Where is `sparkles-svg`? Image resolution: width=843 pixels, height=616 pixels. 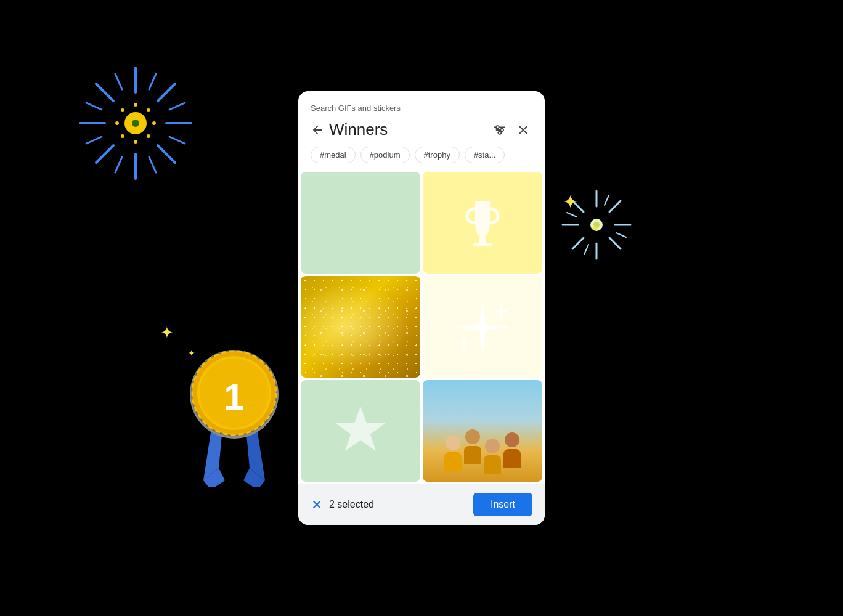 sparkles-svg is located at coordinates (483, 327).